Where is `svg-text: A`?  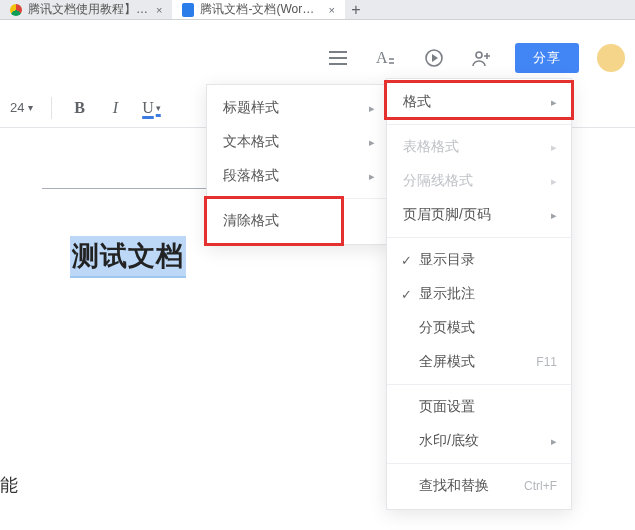
svg-text: A is located at coordinates (382, 58).